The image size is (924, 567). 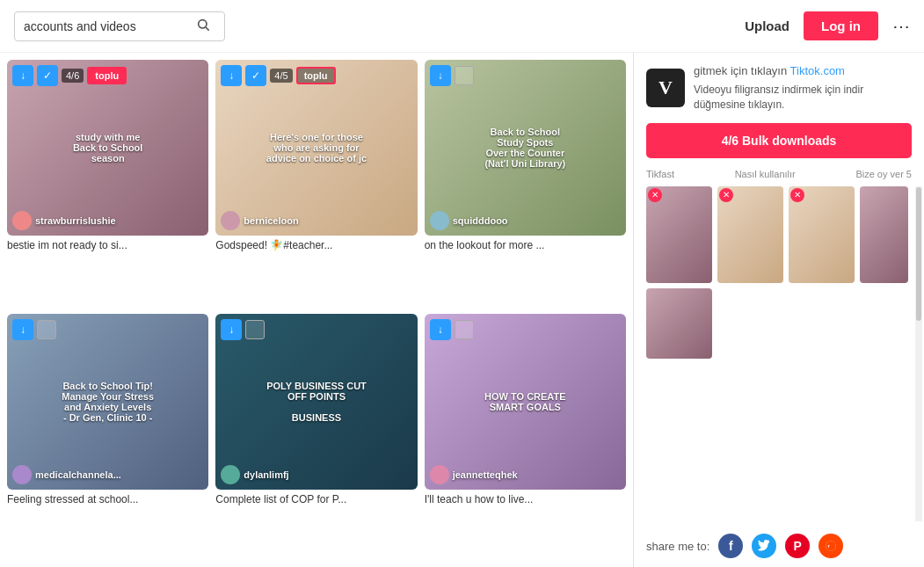 I want to click on panel-meta: Tikfast Nasıl kullanılır Bize oy ver 5, so click(x=779, y=176).